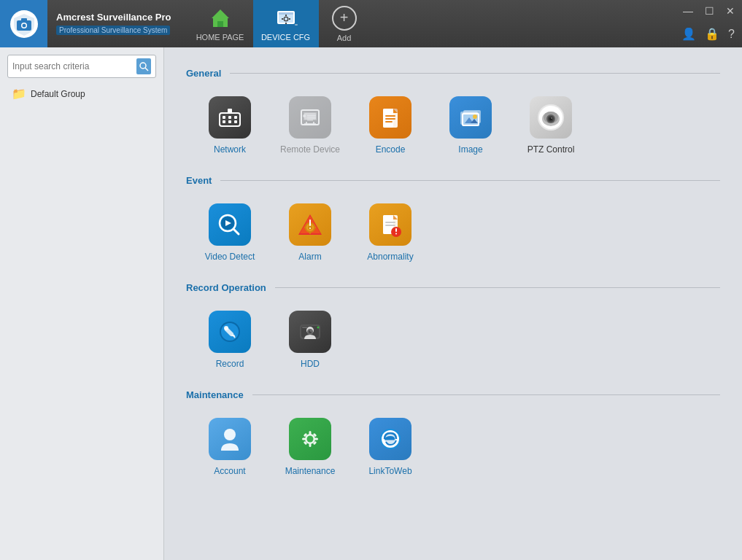 The width and height of the screenshot is (742, 560). What do you see at coordinates (471, 125) in the screenshot?
I see `image-item: Image` at bounding box center [471, 125].